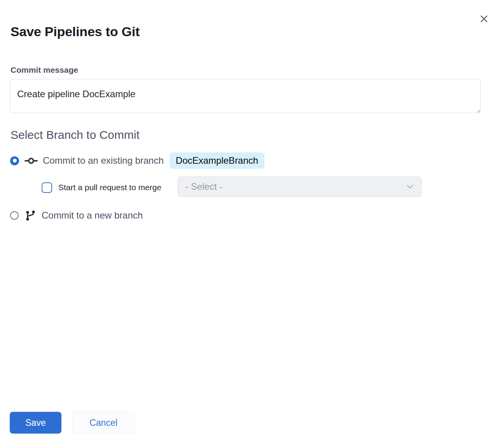 This screenshot has height=448, width=492. I want to click on close-icon, so click(484, 19).